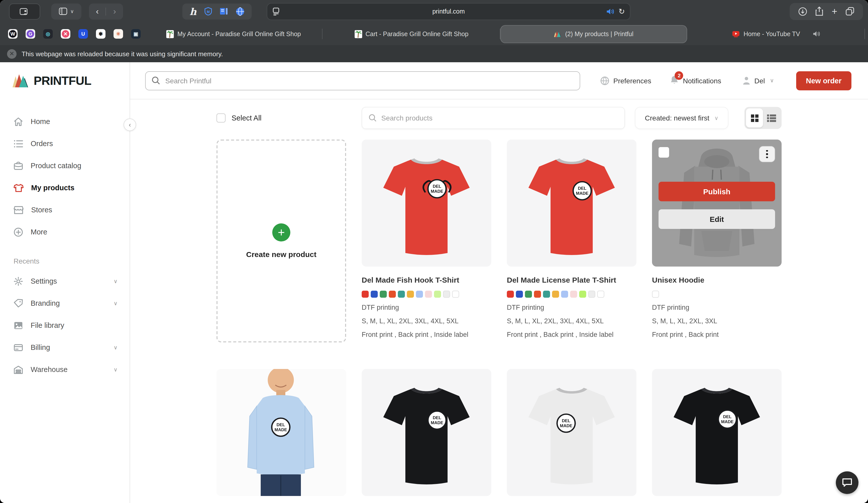 This screenshot has height=503, width=868. I want to click on back-button: ‹, so click(97, 11).